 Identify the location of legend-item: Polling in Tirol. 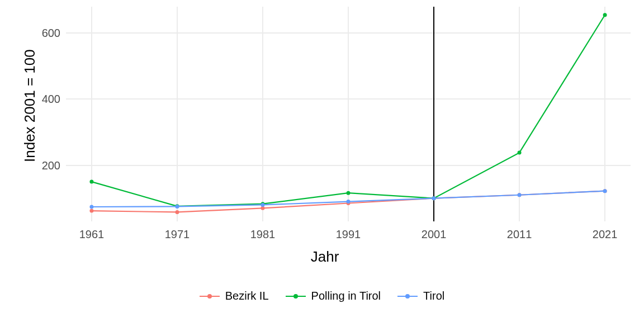
(333, 296).